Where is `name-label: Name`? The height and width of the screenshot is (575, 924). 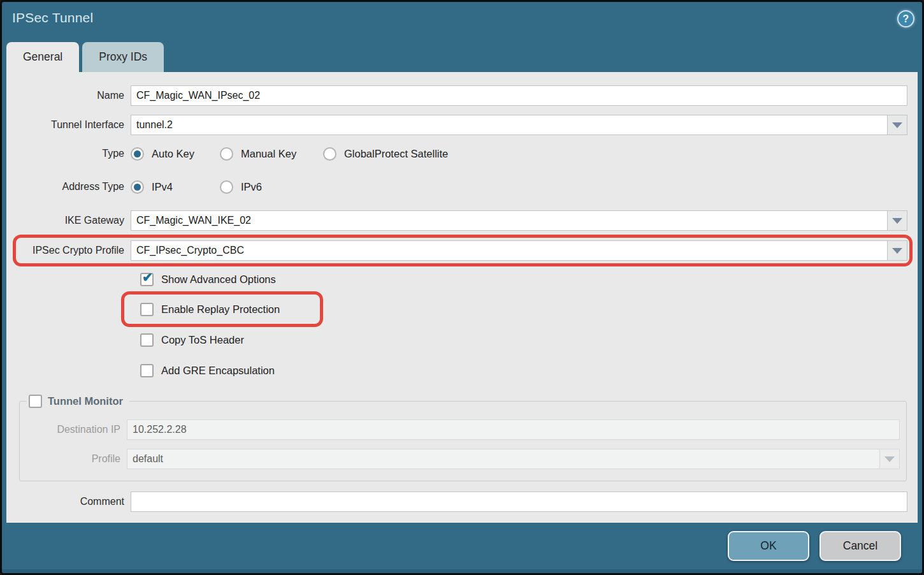
name-label: Name is located at coordinates (69, 96).